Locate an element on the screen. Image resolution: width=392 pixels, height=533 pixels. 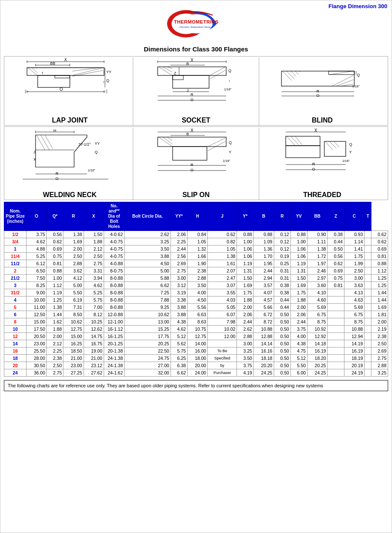
cell-value: 20.00 is located at coordinates (197, 366).